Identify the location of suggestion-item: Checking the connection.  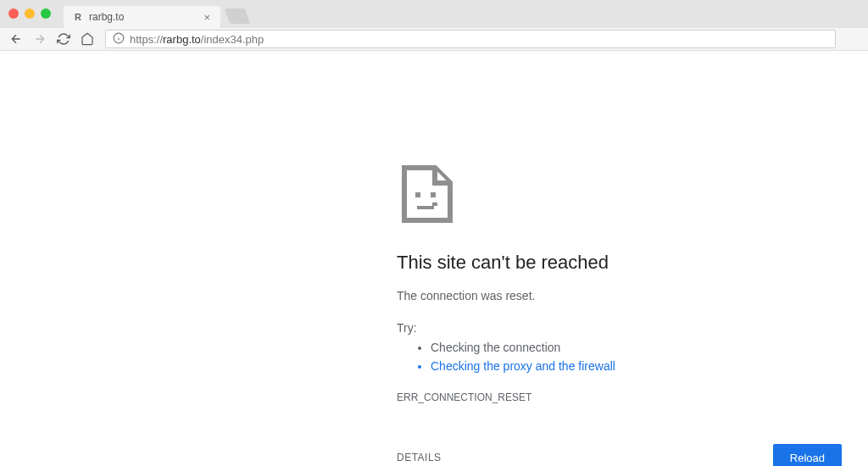
(649, 347).